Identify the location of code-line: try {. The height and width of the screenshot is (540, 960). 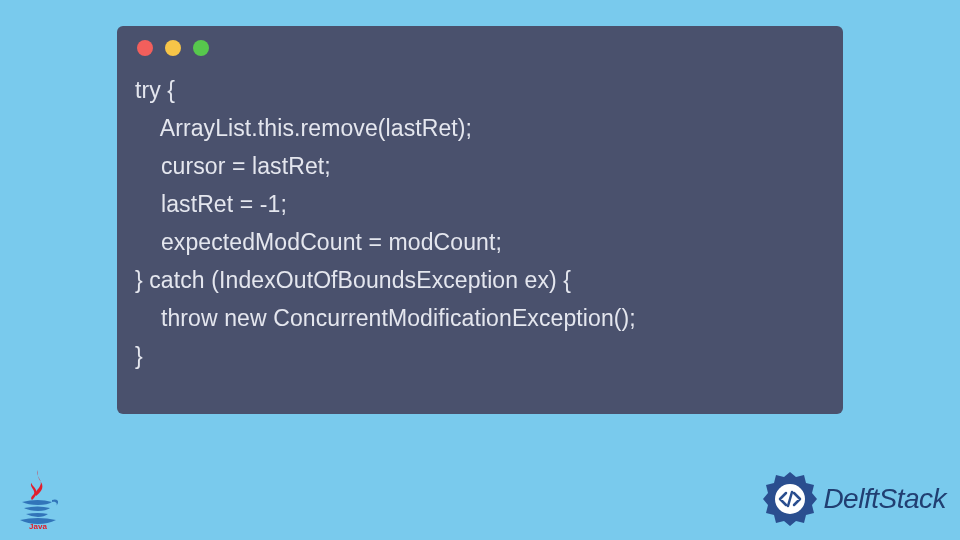
(155, 90).